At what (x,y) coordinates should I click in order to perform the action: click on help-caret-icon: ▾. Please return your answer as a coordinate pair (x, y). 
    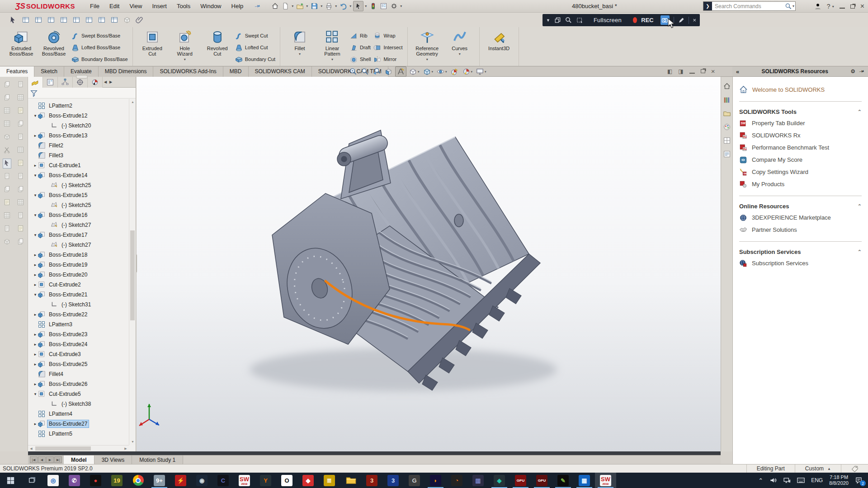
    Looking at the image, I should click on (833, 6).